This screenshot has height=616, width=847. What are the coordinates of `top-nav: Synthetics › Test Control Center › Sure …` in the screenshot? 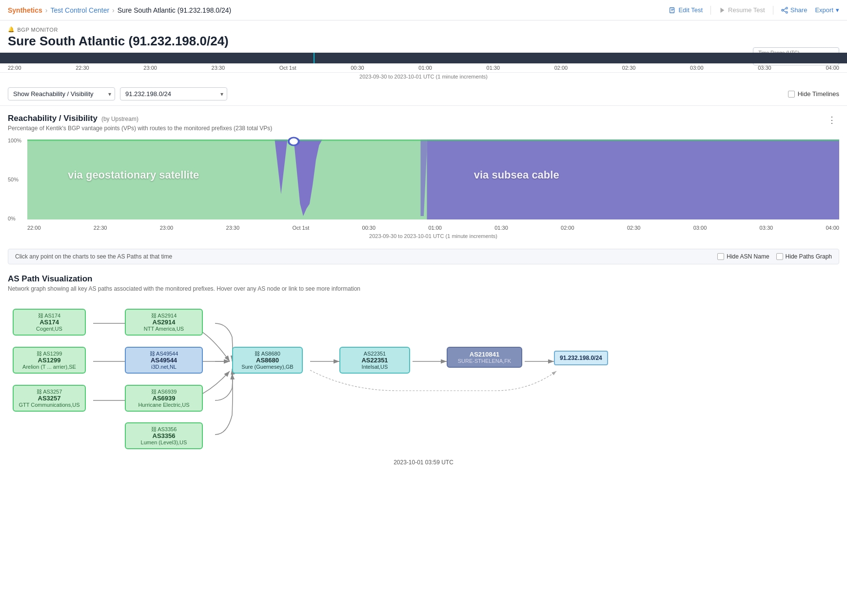 It's located at (423, 10).